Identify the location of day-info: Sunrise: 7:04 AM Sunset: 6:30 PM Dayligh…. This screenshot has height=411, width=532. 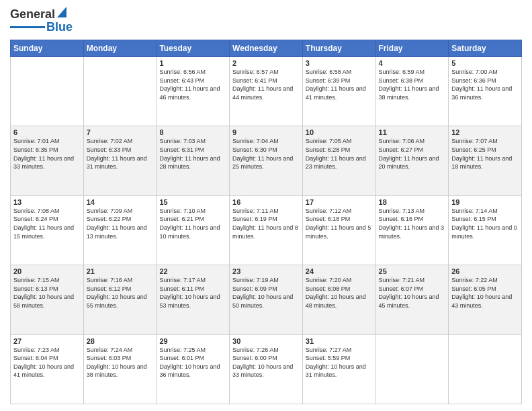
(266, 154).